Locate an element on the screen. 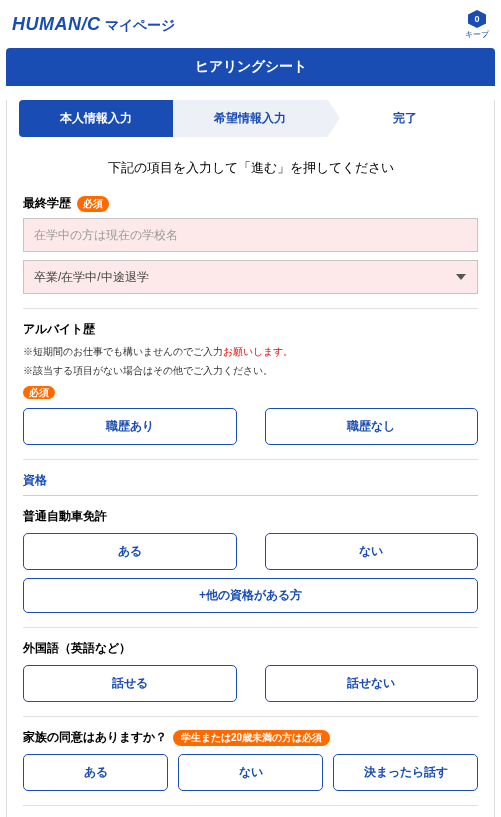 The image size is (501, 817). education-group: 最終学歴 必須 卒業/在学中/中途退学 is located at coordinates (250, 252).